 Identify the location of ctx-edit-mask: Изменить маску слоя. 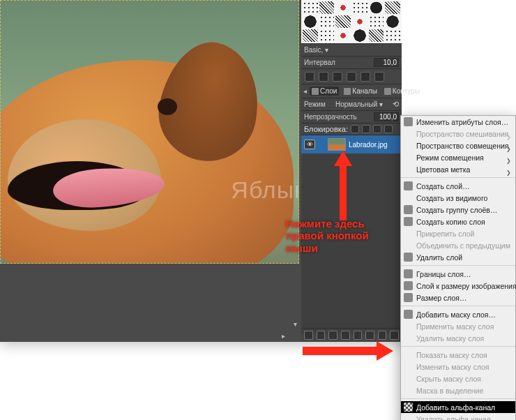
(458, 367).